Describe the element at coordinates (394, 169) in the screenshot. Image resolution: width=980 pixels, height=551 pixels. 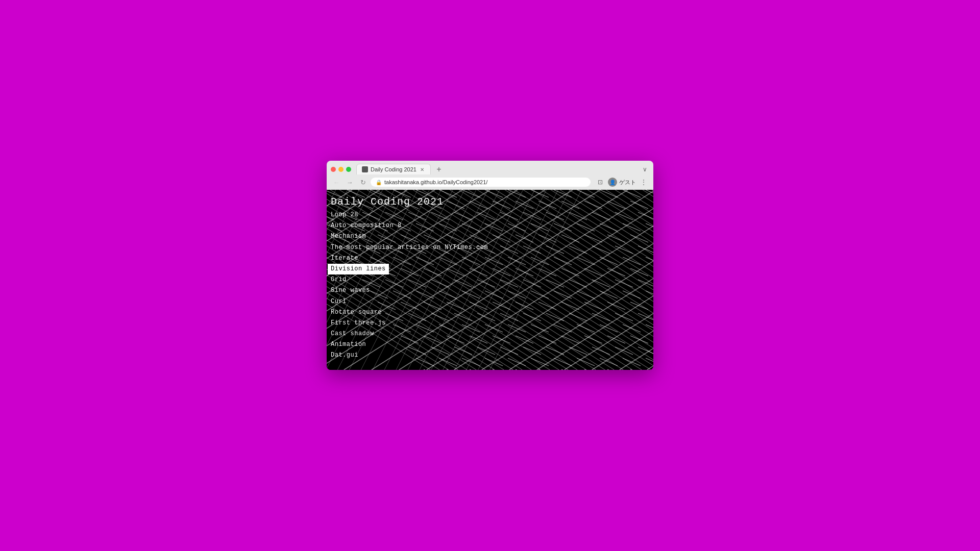
I see `active-tab: Daily Coding 2021 ✕` at that location.